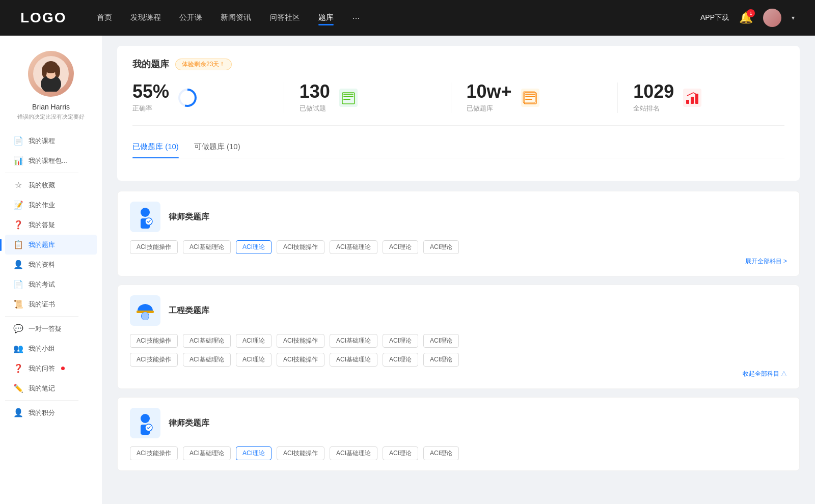 Image resolution: width=815 pixels, height=504 pixels. Describe the element at coordinates (51, 205) in the screenshot. I see `sidebar-item-my-homework: 📝 我的作业` at that location.